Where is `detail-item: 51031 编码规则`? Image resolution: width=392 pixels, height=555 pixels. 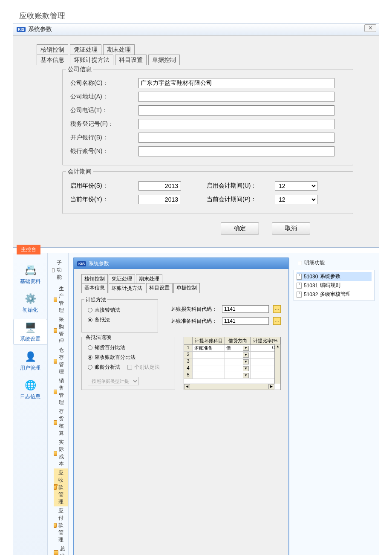 detail-item: 51031 编码规则 is located at coordinates (334, 286).